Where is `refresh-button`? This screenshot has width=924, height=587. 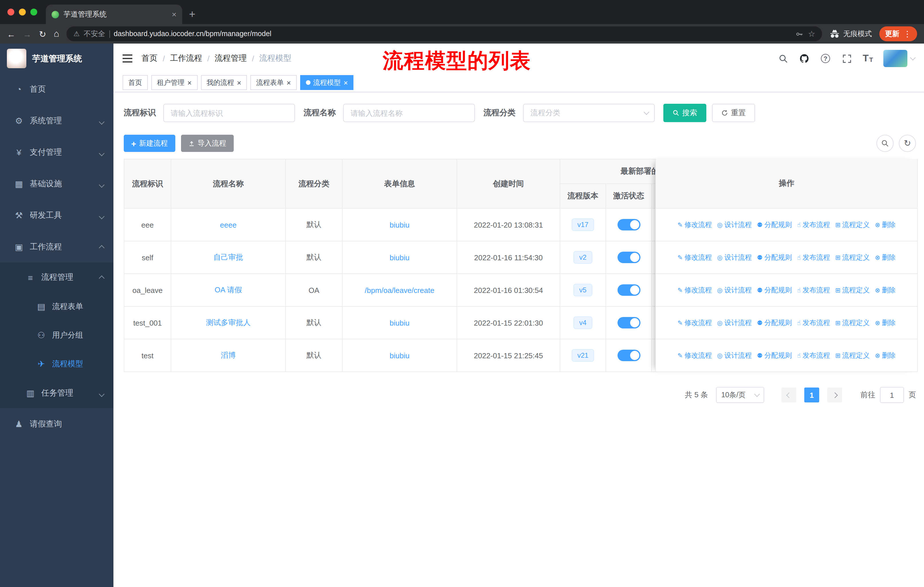
refresh-button is located at coordinates (907, 144).